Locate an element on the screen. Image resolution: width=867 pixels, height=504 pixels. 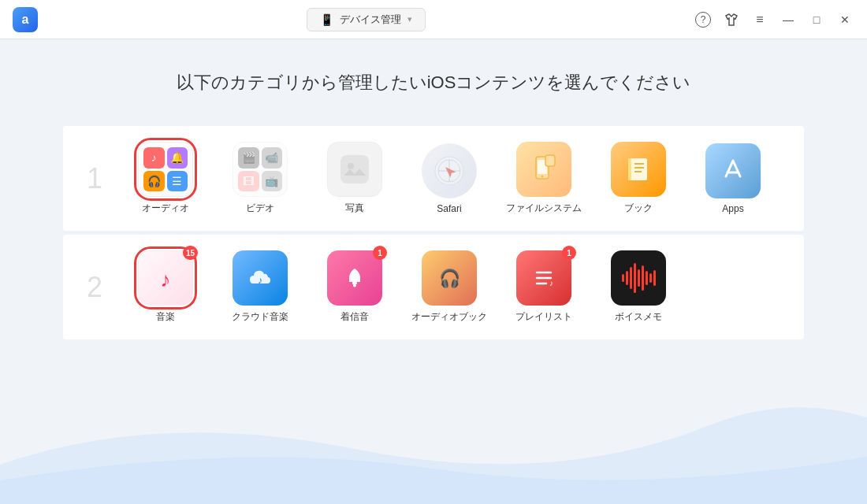
menu-button: ≡ is located at coordinates (760, 20).